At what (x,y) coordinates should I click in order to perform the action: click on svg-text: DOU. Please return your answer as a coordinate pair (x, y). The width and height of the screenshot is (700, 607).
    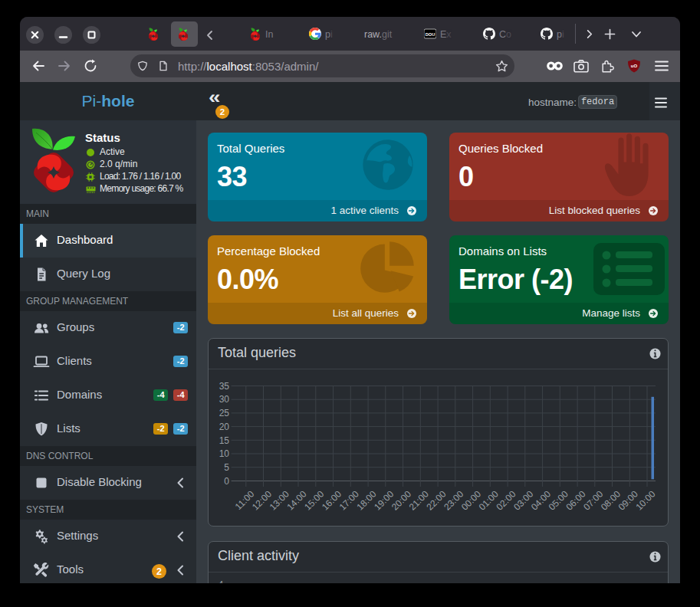
    Looking at the image, I should click on (430, 34).